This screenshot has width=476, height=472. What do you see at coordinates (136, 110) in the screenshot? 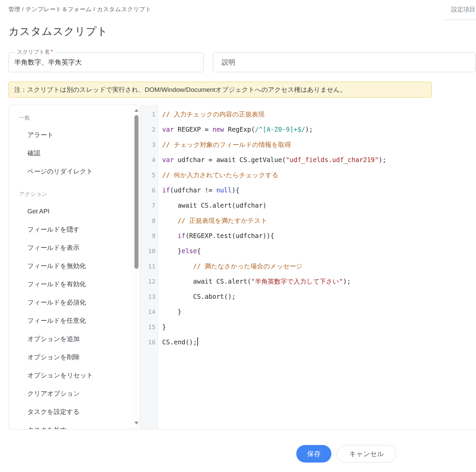
I see `scroll-up-icon` at bounding box center [136, 110].